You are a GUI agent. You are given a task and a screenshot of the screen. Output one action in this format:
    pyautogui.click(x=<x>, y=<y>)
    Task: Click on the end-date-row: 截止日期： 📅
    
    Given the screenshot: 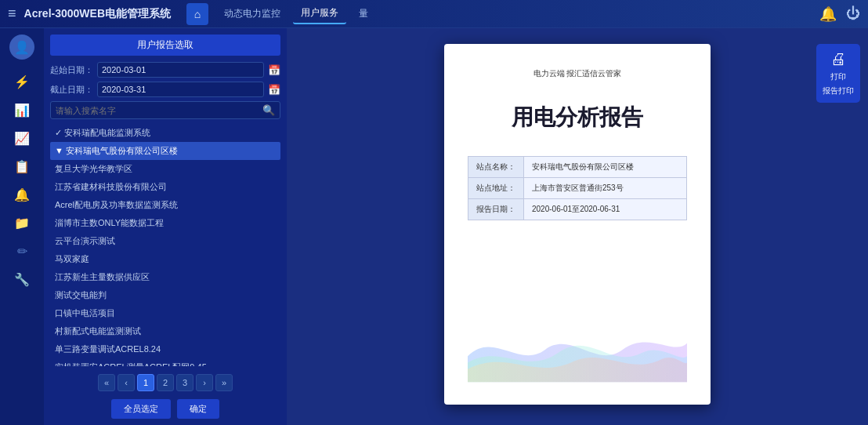 What is the action you would take?
    pyautogui.click(x=165, y=89)
    